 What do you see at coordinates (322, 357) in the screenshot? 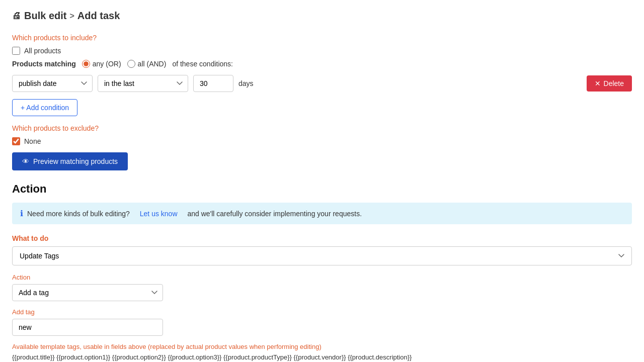
I see `template-tags-values: {{product.title}} {{product.option1}} {{…` at bounding box center [322, 357].